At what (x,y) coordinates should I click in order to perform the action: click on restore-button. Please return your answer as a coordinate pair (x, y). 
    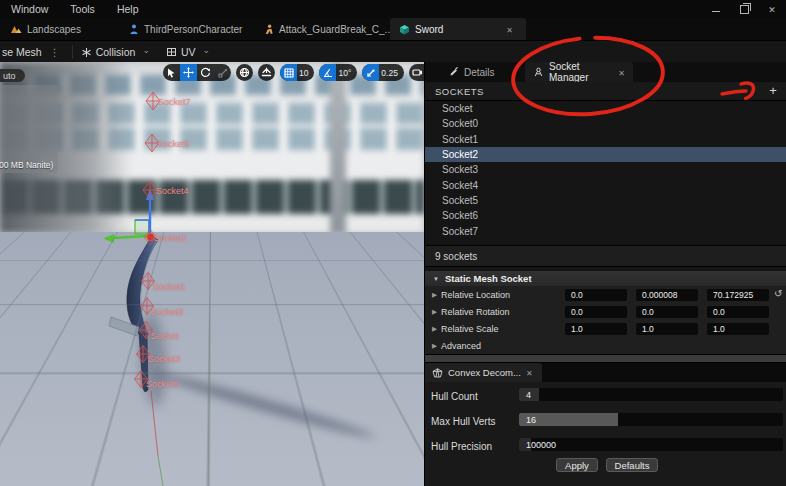
    Looking at the image, I should click on (744, 9).